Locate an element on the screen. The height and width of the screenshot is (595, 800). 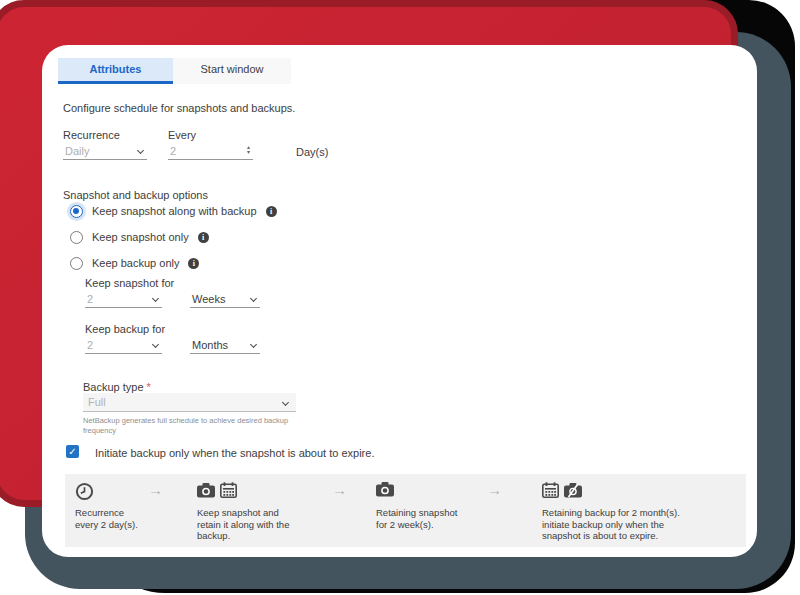
tab-attributes: Attributes is located at coordinates (116, 71).